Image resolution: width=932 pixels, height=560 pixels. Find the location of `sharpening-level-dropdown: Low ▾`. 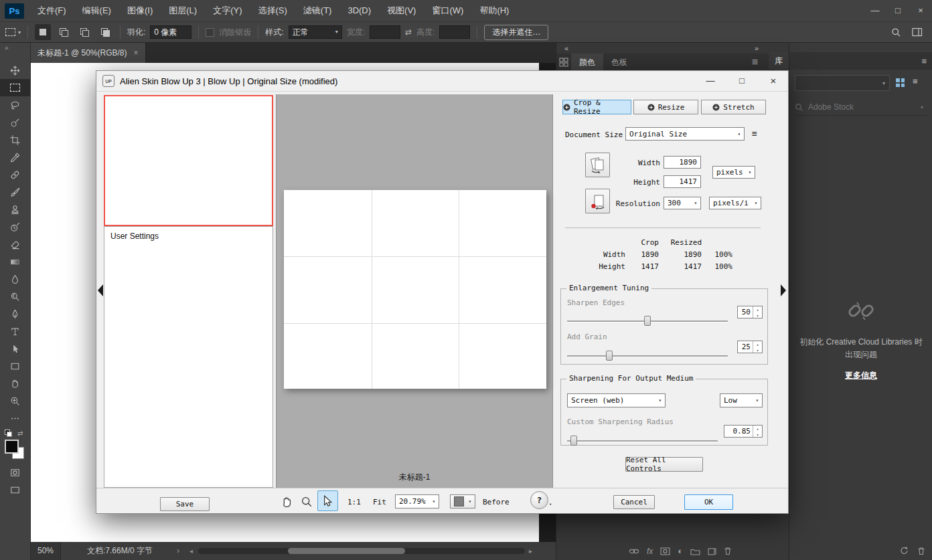

sharpening-level-dropdown: Low ▾ is located at coordinates (741, 400).